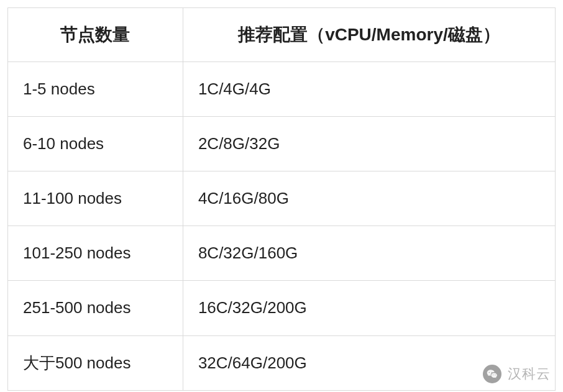 Image resolution: width=563 pixels, height=392 pixels. Describe the element at coordinates (282, 308) in the screenshot. I see `table-row: 251-500 nodes 16C/32G/200G` at that location.